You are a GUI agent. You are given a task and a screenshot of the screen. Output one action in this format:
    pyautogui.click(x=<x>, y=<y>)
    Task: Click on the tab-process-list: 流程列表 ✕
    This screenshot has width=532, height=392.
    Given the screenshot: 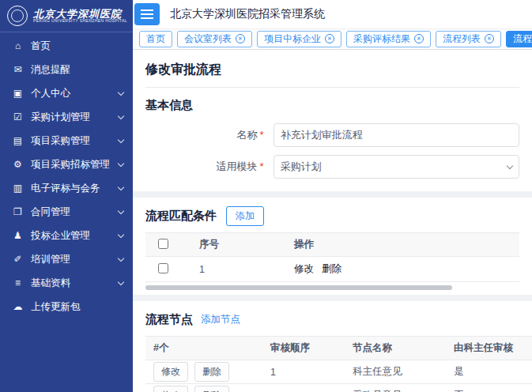 What is the action you would take?
    pyautogui.click(x=468, y=40)
    